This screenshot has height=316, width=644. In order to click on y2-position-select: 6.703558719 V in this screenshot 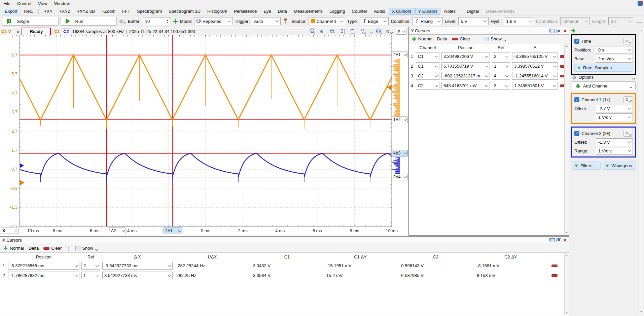, I will do `click(466, 66)`.